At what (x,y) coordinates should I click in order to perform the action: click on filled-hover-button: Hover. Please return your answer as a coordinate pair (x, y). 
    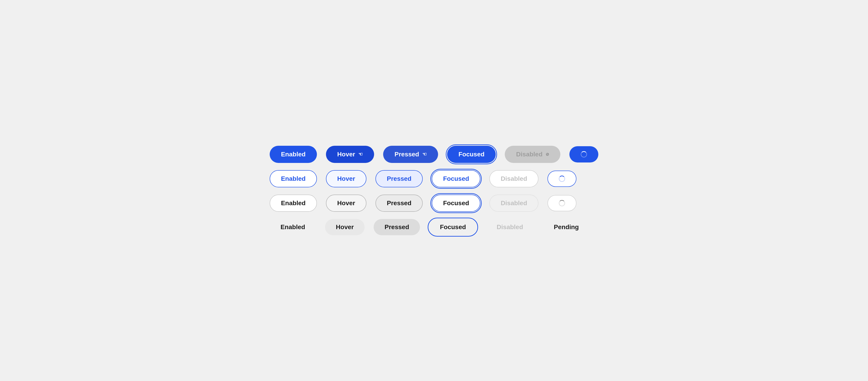
    Looking at the image, I should click on (350, 154).